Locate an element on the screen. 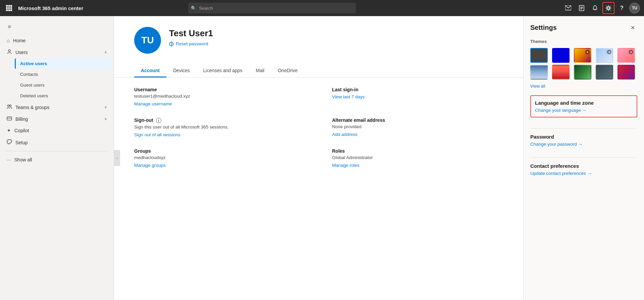  sidebar-item-home-label: Home is located at coordinates (19, 41).